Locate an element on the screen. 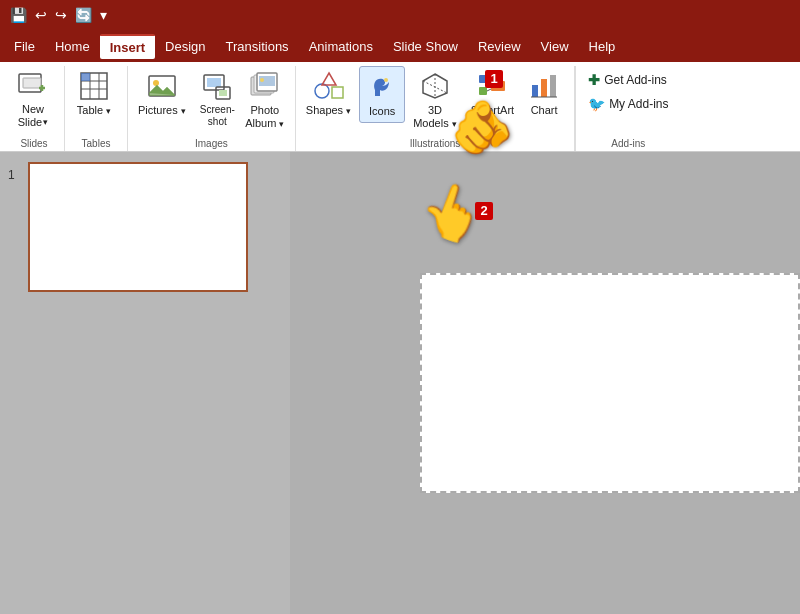 The image size is (800, 614). shapes-label: Shapes ▾ is located at coordinates (328, 110).